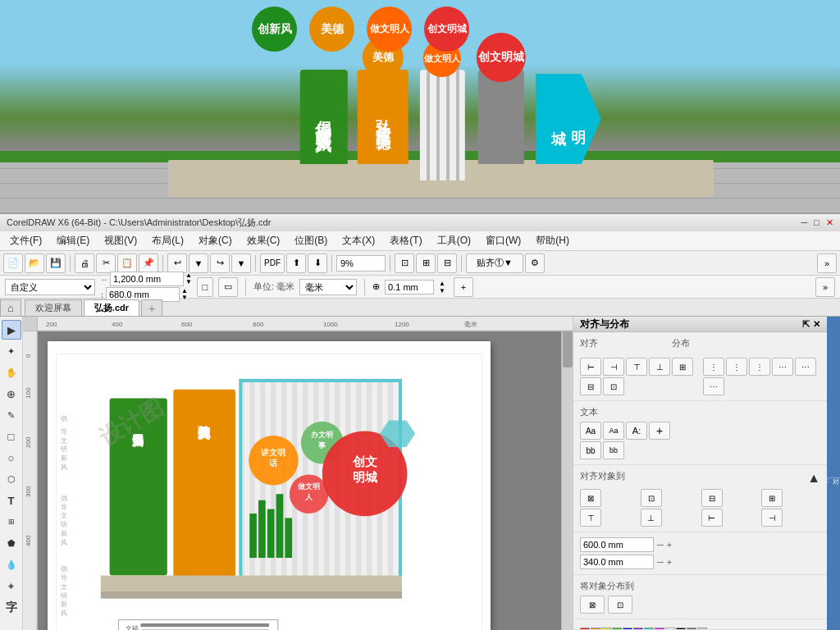 The width and height of the screenshot is (840, 630). I want to click on right-icon-1: 对, so click(835, 474).